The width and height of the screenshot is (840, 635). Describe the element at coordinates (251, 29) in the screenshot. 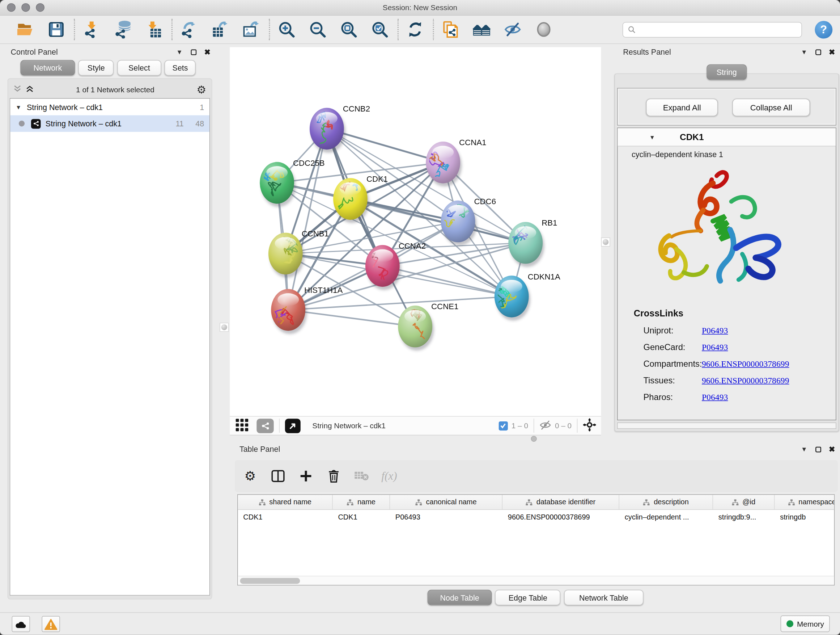

I see `export-image-icon` at that location.